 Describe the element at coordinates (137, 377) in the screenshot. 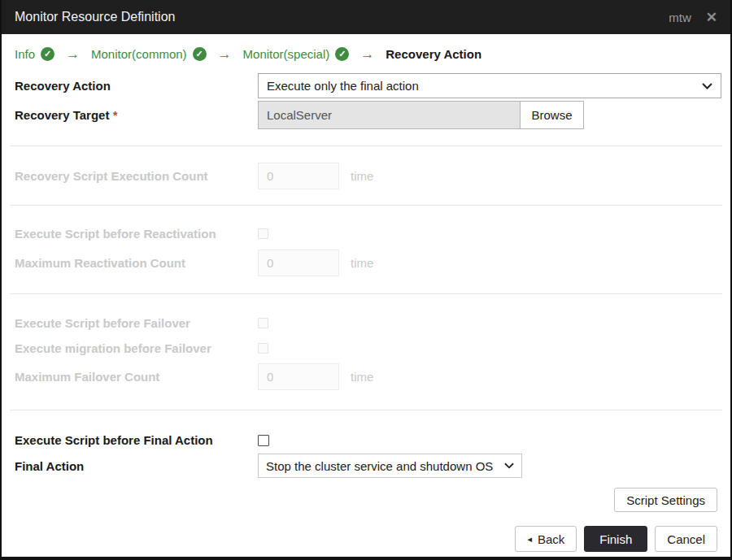

I see `maximum-failover-count-label: Maximum Failover Count` at that location.